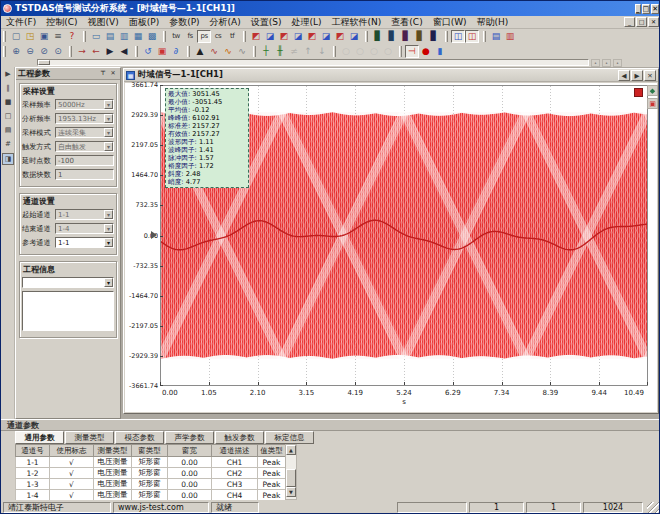 The width and height of the screenshot is (660, 514). Describe the element at coordinates (266, 52) in the screenshot. I see `marker-add-button: ┼` at that location.